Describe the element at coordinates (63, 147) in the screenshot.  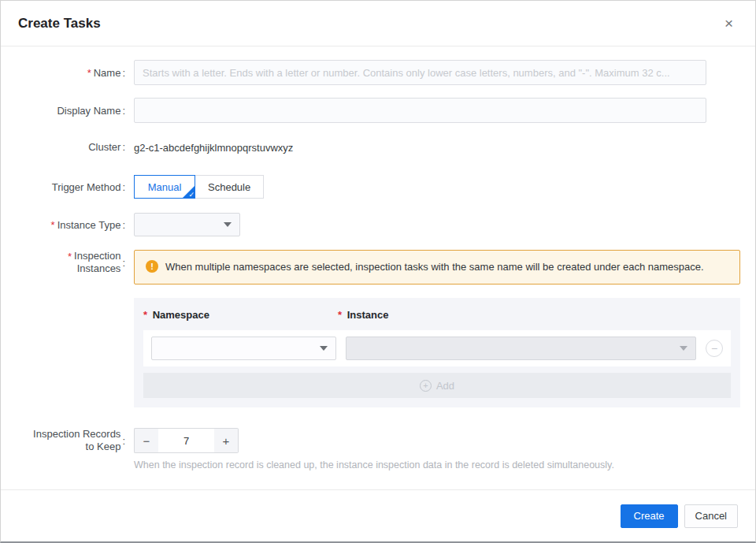
I see `cluster-label: Cluster :` at that location.